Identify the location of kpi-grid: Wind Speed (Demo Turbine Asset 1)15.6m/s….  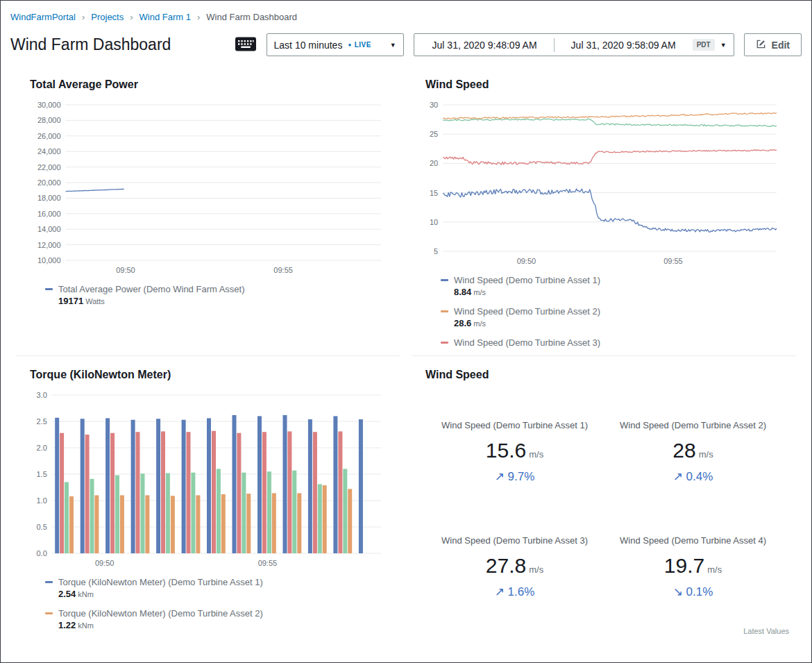
(604, 510).